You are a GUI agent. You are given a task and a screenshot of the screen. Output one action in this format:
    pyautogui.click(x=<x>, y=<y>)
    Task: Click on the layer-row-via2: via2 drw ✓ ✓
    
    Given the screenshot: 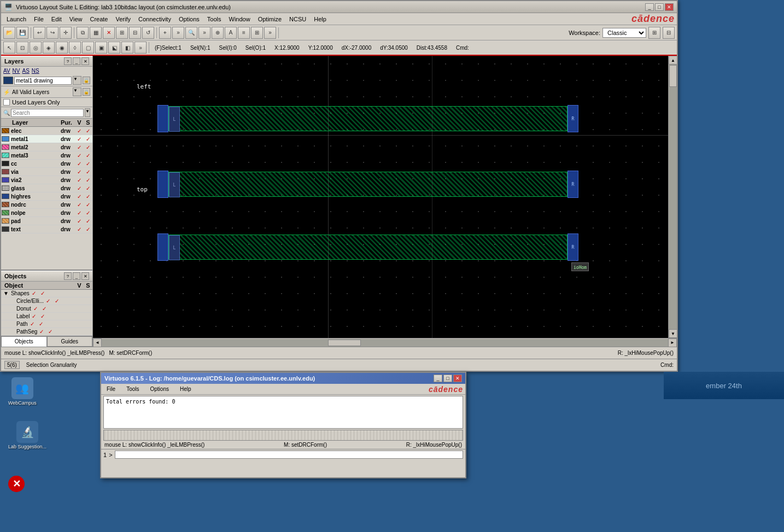 What is the action you would take?
    pyautogui.click(x=47, y=180)
    